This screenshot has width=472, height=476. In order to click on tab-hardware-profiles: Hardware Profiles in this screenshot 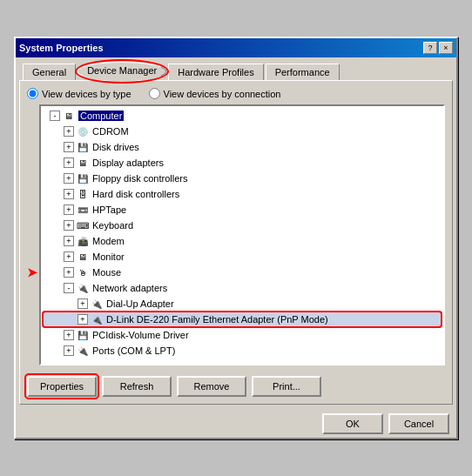, I will do `click(216, 72)`.